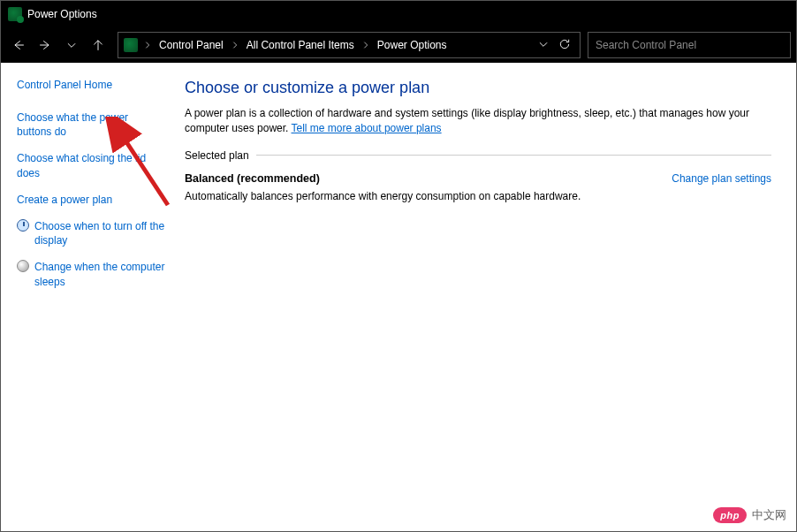 Image resolution: width=797 pixels, height=532 pixels. Describe the element at coordinates (98, 45) in the screenshot. I see `arrow-up-icon` at that location.